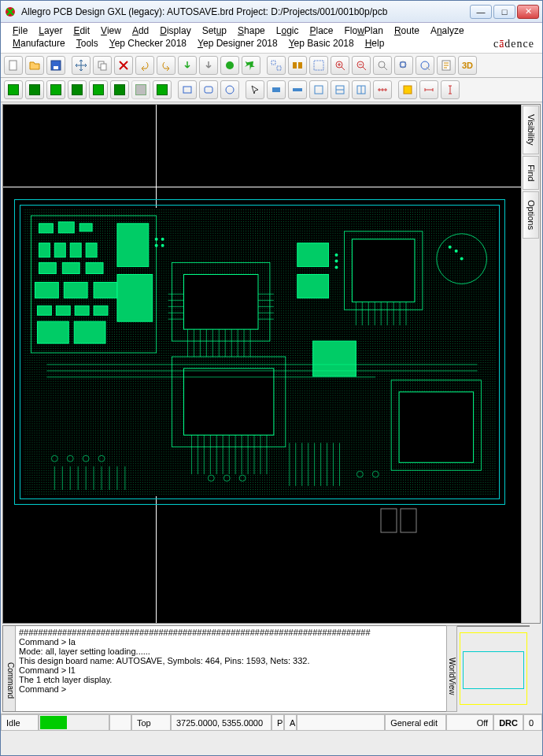 The height and width of the screenshot is (756, 543). I want to click on menu-shape: Shape, so click(252, 31).